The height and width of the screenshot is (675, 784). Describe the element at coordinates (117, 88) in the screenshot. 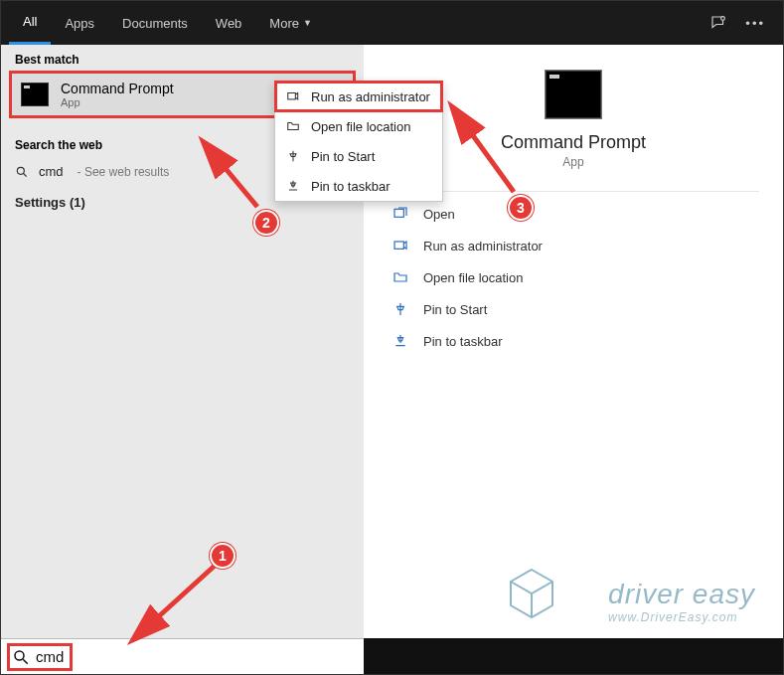

I see `best-match-title: Command Prompt` at that location.